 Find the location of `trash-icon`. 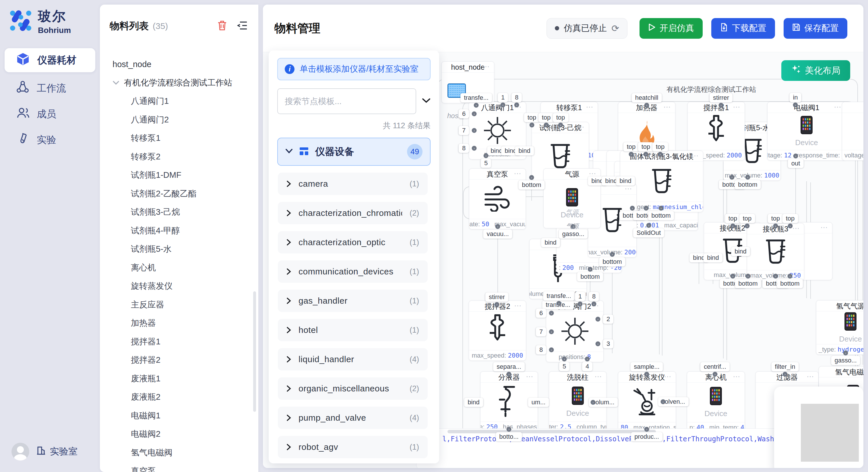

trash-icon is located at coordinates (222, 26).